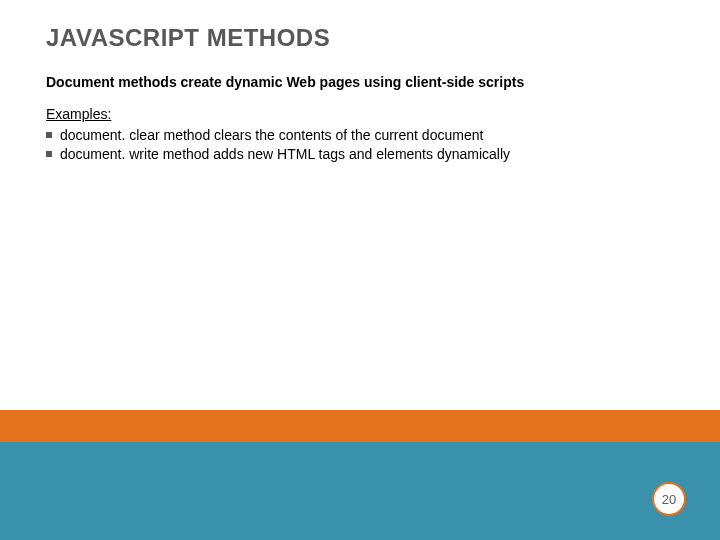 The height and width of the screenshot is (540, 720). Describe the element at coordinates (360, 136) in the screenshot. I see `list-item: document. clear method clears the conten…` at that location.